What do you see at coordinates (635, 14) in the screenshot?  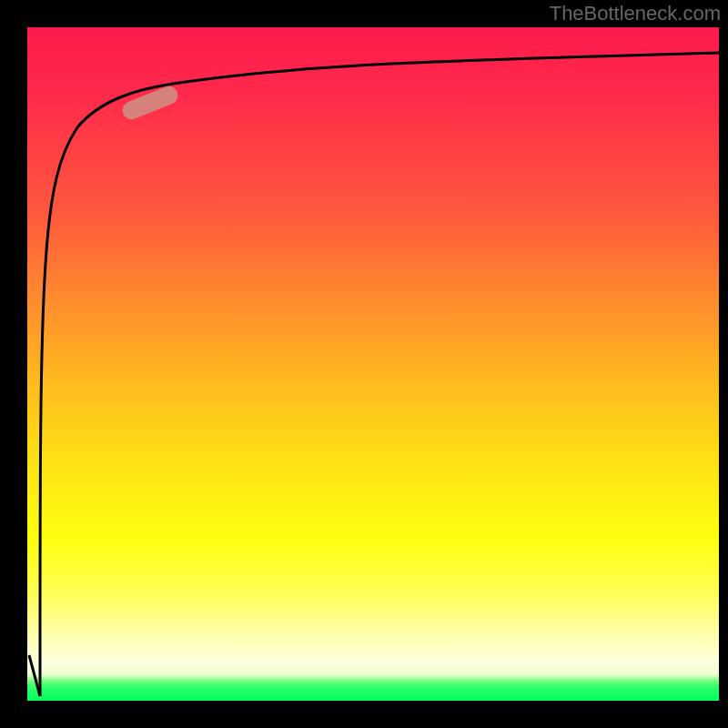 I see `watermark-text: TheBottleneck.com` at bounding box center [635, 14].